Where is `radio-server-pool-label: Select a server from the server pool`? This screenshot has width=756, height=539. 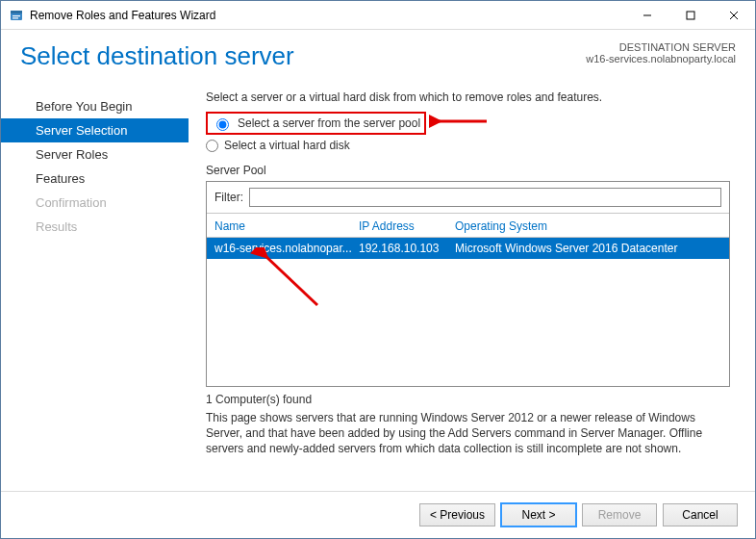 radio-server-pool-label: Select a server from the server pool is located at coordinates (329, 123).